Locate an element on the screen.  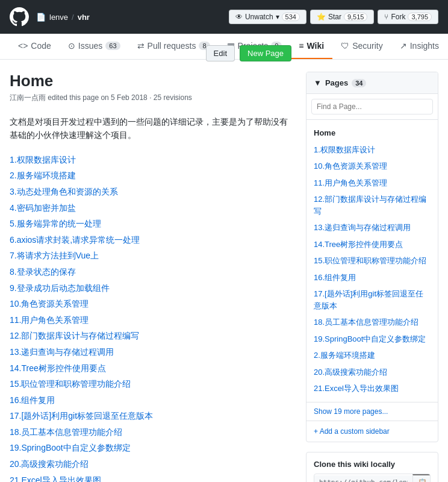
sidebar-page-link: 18.员工基本信息管理功能介绍 is located at coordinates (372, 322).